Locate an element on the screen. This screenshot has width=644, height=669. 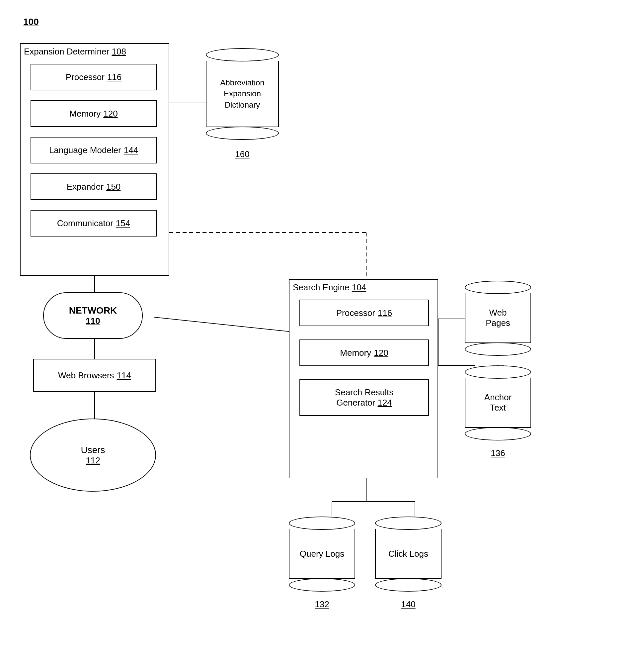
abbrev-dict-ref: 160 is located at coordinates (242, 154).